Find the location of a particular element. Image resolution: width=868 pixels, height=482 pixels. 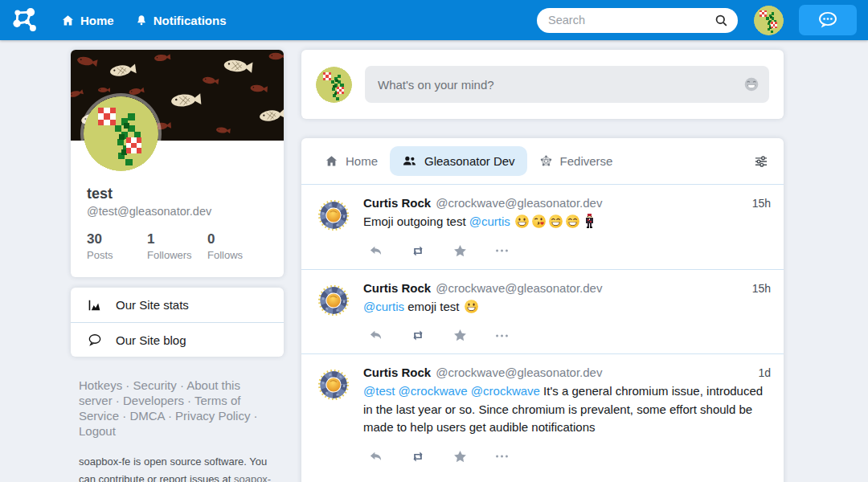

site-stats-link: Our Site stats is located at coordinates (177, 305).